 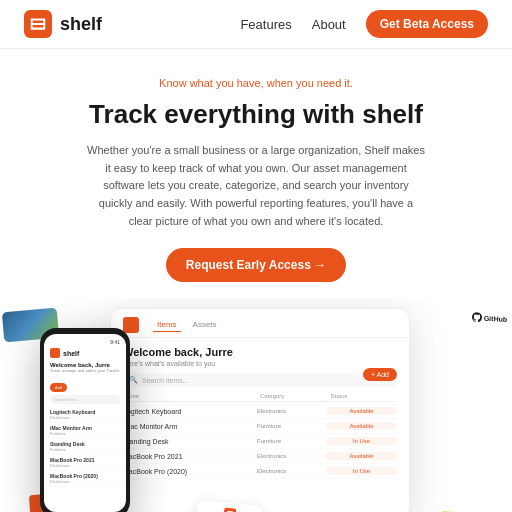 I want to click on phone-row-3: Standing Desk Furniture, so click(x=85, y=447).